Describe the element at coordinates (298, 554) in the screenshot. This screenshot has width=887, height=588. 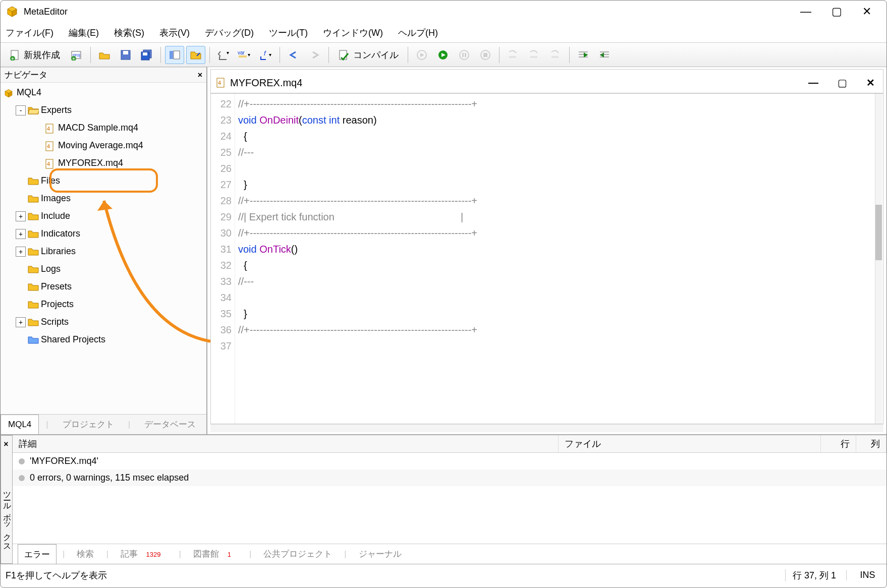
I see `toolbox-tab: 公共プロジェクト` at that location.